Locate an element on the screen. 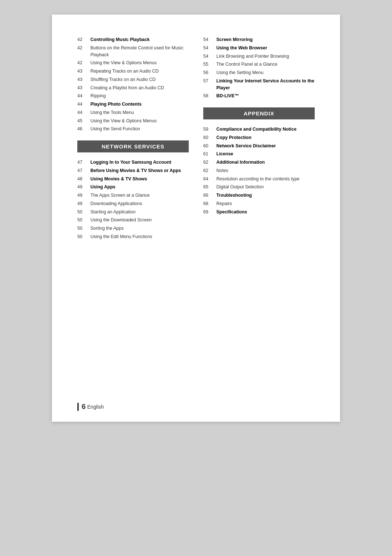 This screenshot has height=556, width=392. toc-entry-text: Using the Setting Menu is located at coordinates (240, 73).